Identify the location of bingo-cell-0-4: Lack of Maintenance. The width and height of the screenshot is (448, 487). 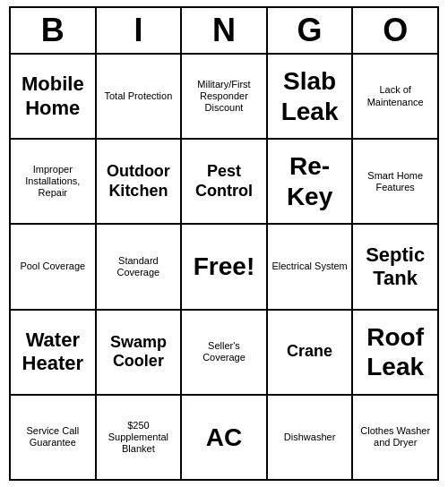
(395, 97).